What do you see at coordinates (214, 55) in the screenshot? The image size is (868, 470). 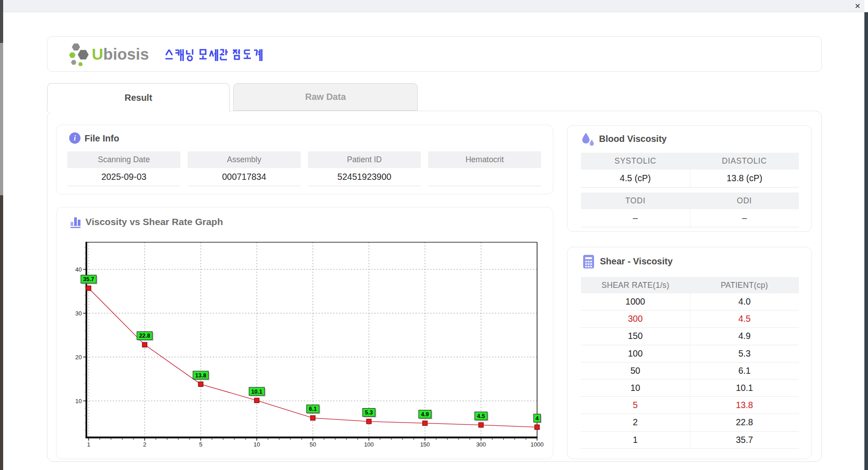 I see `app-title-korean` at bounding box center [214, 55].